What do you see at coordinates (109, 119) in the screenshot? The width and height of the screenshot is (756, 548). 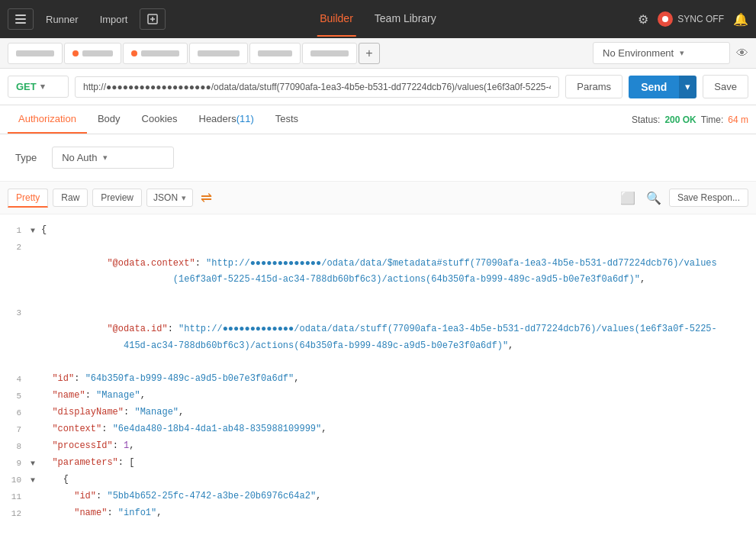 I see `body-tab: Body` at bounding box center [109, 119].